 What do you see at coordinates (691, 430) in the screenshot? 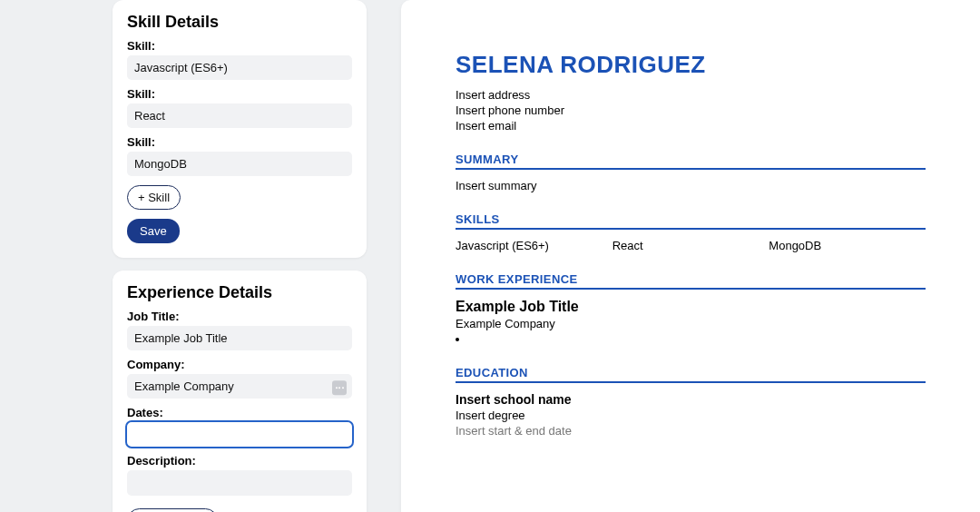
I see `resume-edu-dates: Insert start & end date` at bounding box center [691, 430].